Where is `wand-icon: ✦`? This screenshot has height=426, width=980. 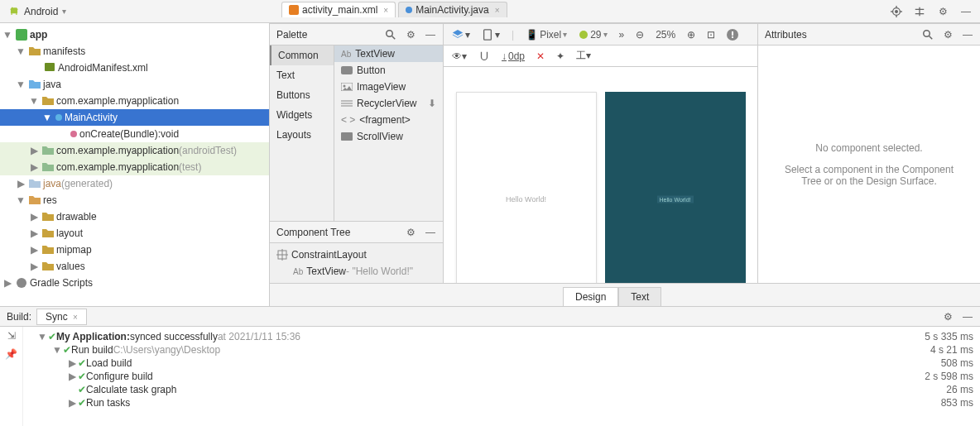 wand-icon: ✦ is located at coordinates (560, 56).